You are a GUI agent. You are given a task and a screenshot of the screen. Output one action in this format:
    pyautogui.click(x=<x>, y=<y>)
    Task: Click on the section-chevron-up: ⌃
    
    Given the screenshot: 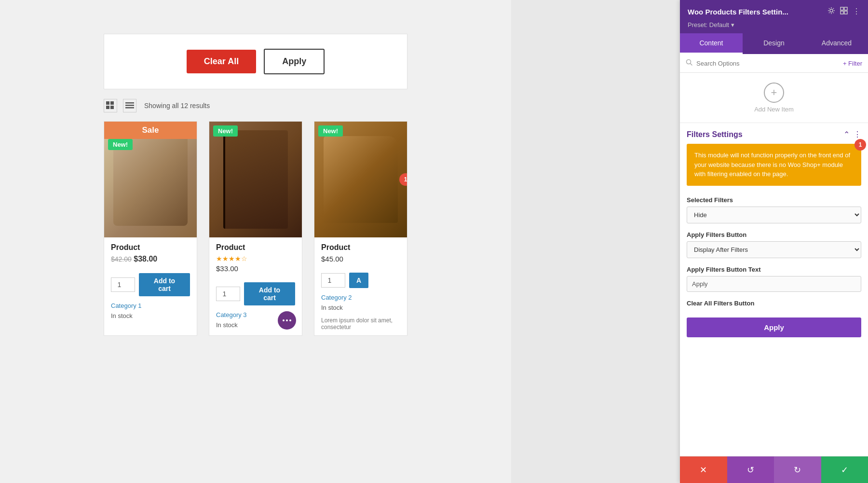 What is the action you would take?
    pyautogui.click(x=847, y=134)
    